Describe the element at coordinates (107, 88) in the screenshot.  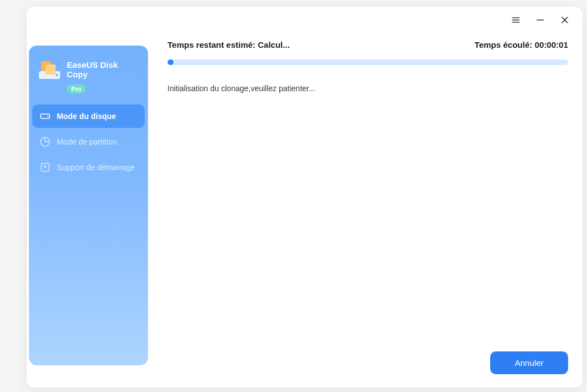
I see `pro-badge: Pro` at that location.